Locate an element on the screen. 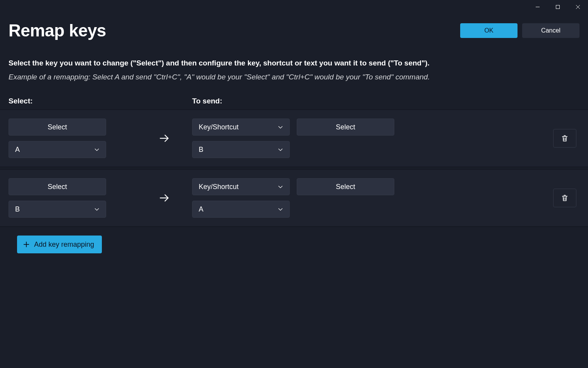 The image size is (588, 368). tosend-key-value: B is located at coordinates (201, 150).